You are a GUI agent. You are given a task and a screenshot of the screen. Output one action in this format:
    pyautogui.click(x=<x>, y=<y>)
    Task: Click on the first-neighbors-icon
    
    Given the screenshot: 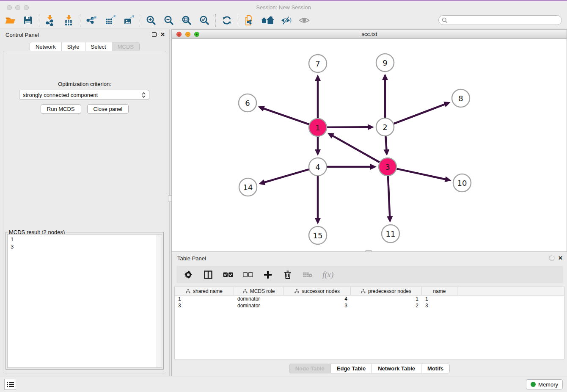 What is the action you would take?
    pyautogui.click(x=268, y=20)
    